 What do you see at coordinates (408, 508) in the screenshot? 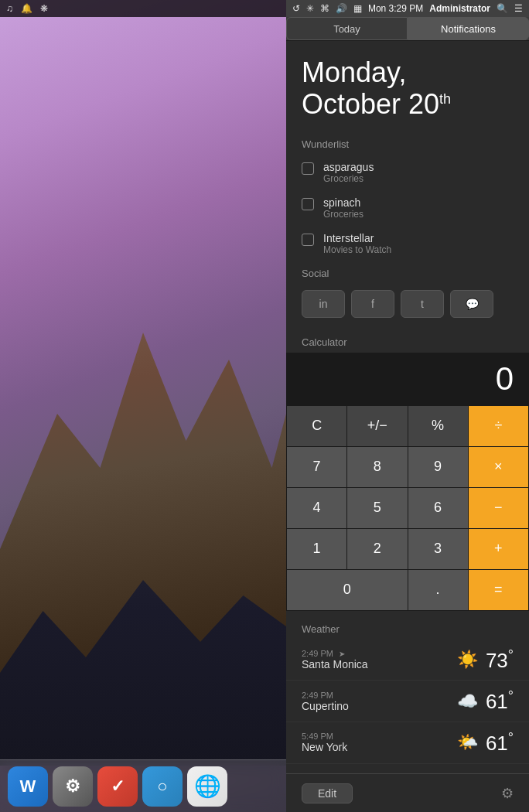
I see `calculator-buttons: C +/− % ÷ 7 8 9 × 4 5 6 − 1 2 3 + 0` at bounding box center [408, 508].